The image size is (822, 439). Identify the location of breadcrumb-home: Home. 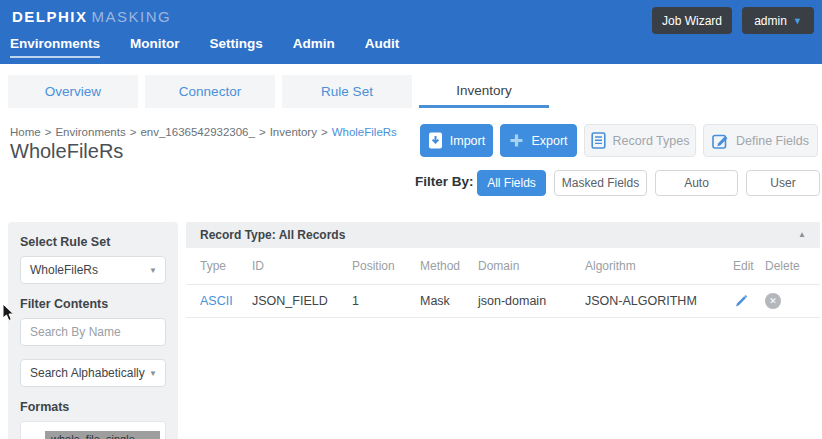
(26, 132).